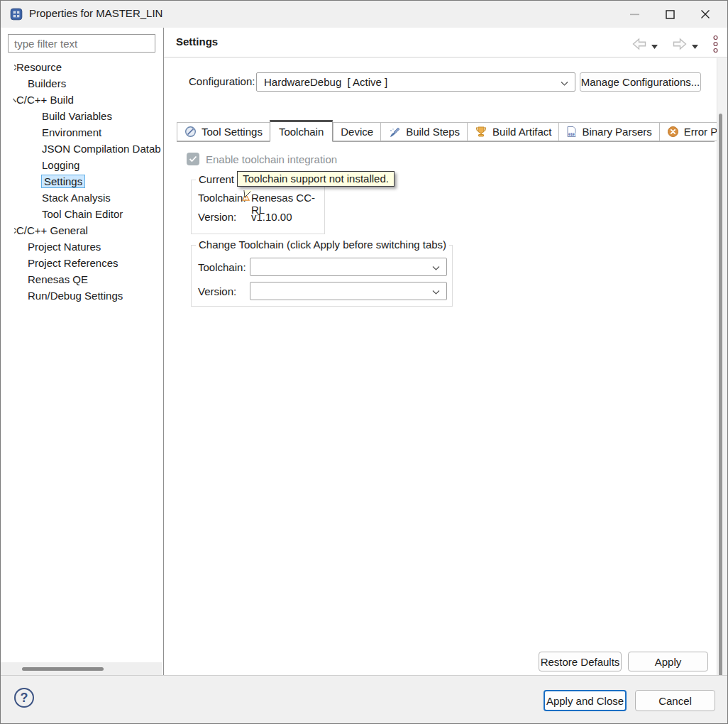 This screenshot has height=724, width=728. Describe the element at coordinates (82, 67) in the screenshot. I see `tree-item-resource: Resource` at that location.